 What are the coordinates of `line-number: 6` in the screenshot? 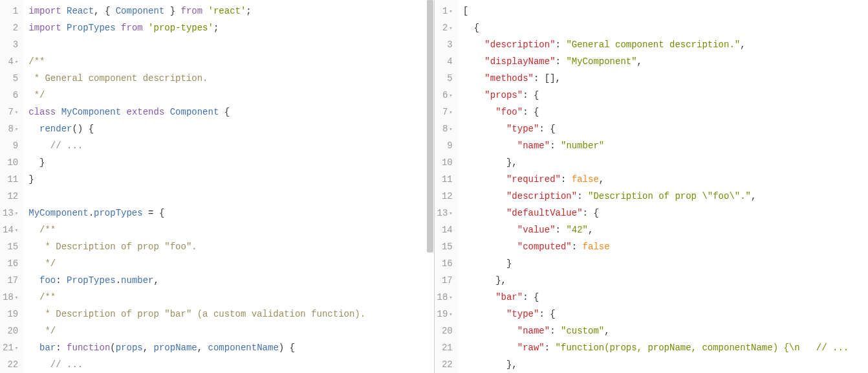 It's located at (445, 95).